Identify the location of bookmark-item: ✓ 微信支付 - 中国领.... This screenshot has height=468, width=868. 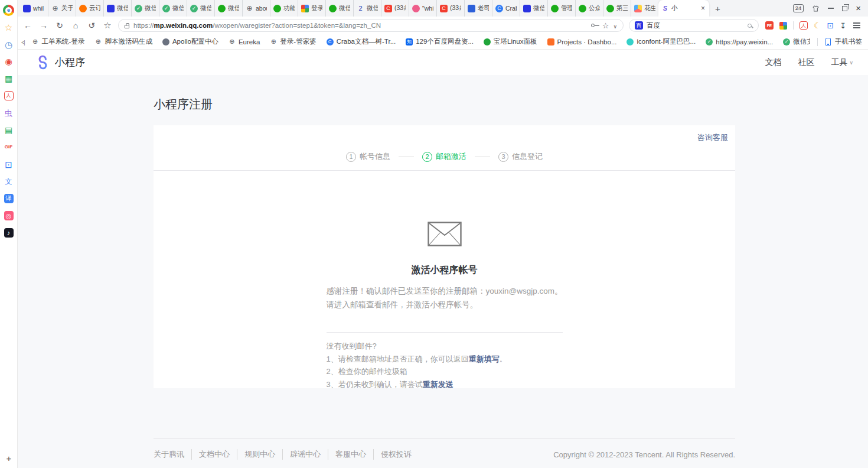
(797, 41).